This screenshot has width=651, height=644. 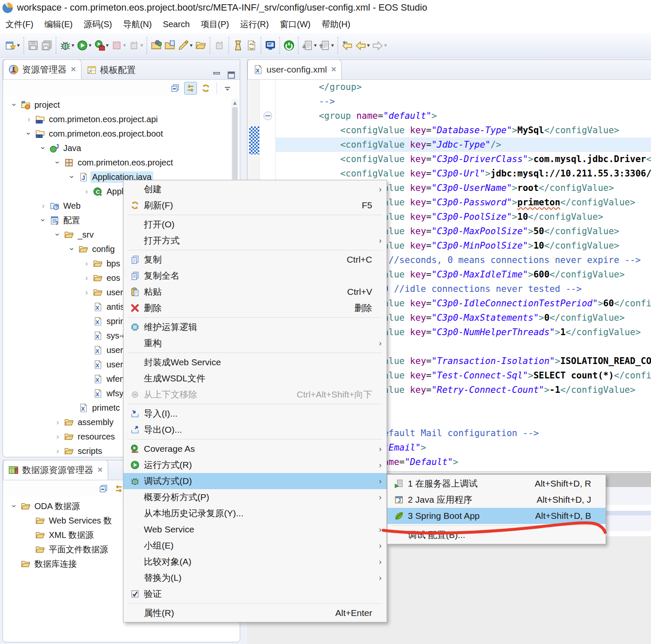 What do you see at coordinates (215, 25) in the screenshot?
I see `menu-item-6: 项目(P)` at bounding box center [215, 25].